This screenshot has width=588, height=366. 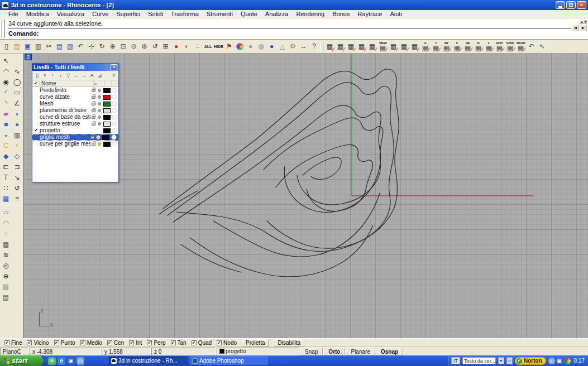 I want to click on toolbar-vp-rotate: ▦∕, so click(x=372, y=47).